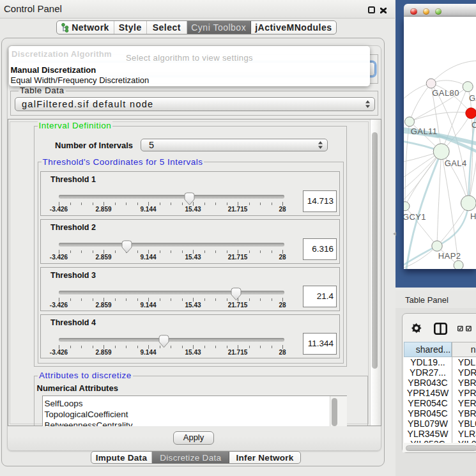  I want to click on svg-text: GAL11, so click(424, 132).